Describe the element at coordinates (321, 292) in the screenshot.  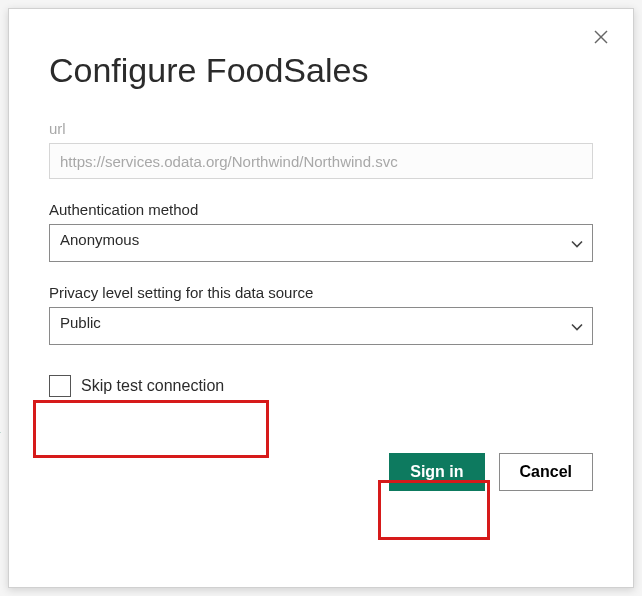
I see `privacy-label: Privacy level setting for this data sour…` at that location.